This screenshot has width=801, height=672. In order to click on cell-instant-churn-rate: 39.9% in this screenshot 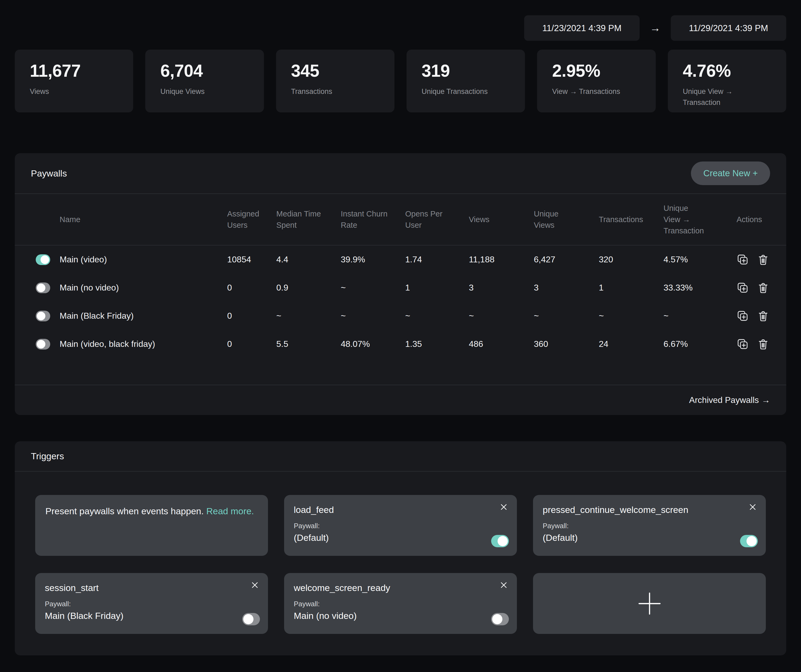, I will do `click(373, 260)`.